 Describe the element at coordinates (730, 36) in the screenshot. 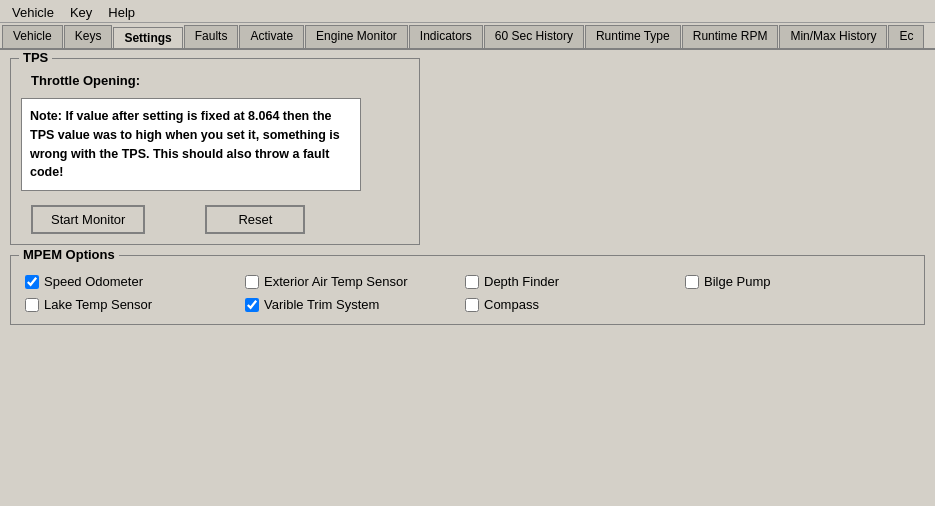

I see `tab-runtime-rpm: Runtime RPM` at that location.